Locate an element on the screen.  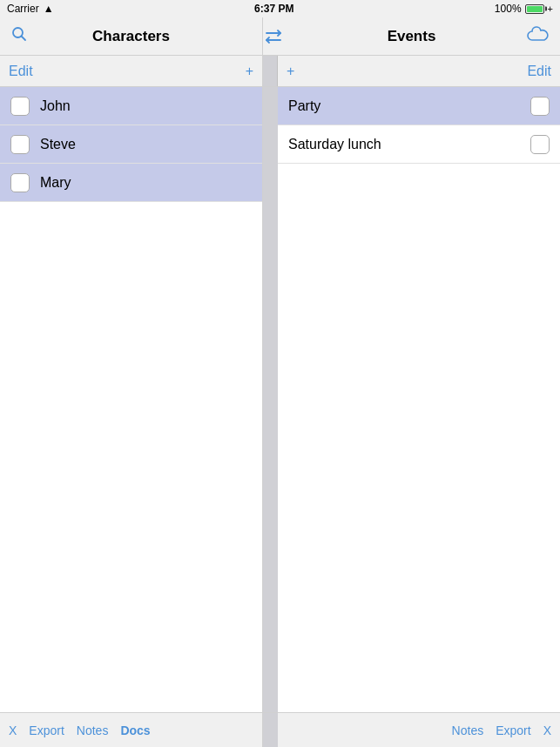
list-item: Steve is located at coordinates (131, 145).